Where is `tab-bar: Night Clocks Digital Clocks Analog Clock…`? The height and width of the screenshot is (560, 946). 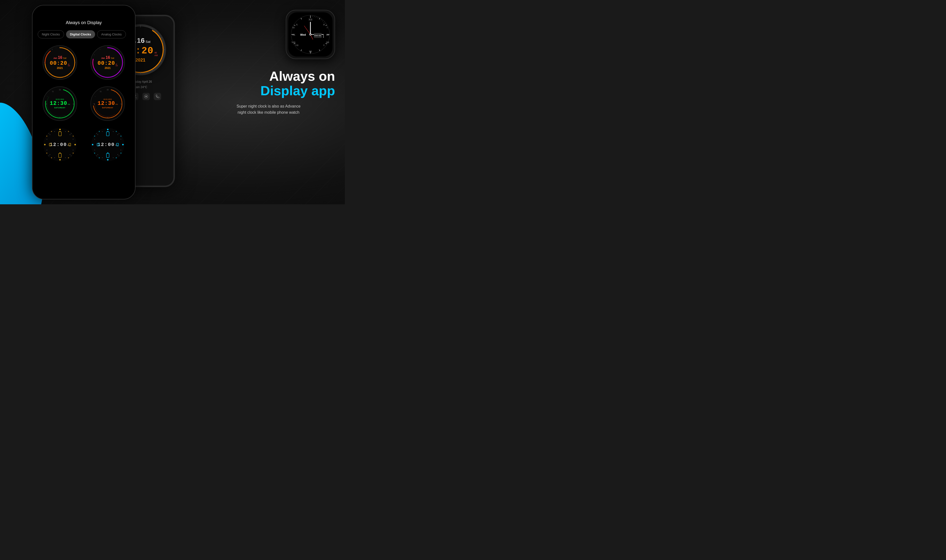
tab-bar: Night Clocks Digital Clocks Analog Clock… is located at coordinates (84, 34).